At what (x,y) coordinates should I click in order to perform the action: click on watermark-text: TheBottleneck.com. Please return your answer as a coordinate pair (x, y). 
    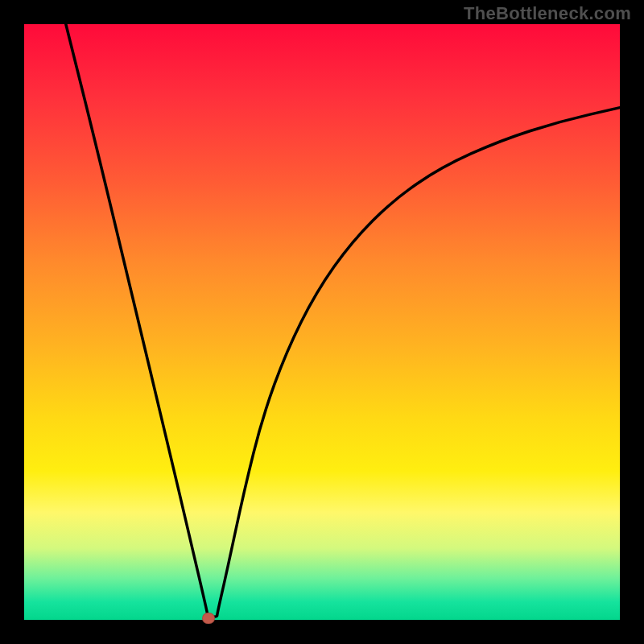
    Looking at the image, I should click on (547, 14).